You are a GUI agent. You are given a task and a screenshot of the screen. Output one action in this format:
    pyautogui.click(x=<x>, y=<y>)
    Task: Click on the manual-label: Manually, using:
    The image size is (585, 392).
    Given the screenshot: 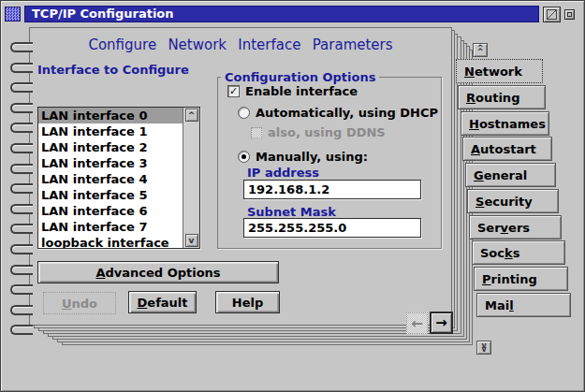 What is the action you would take?
    pyautogui.click(x=312, y=157)
    